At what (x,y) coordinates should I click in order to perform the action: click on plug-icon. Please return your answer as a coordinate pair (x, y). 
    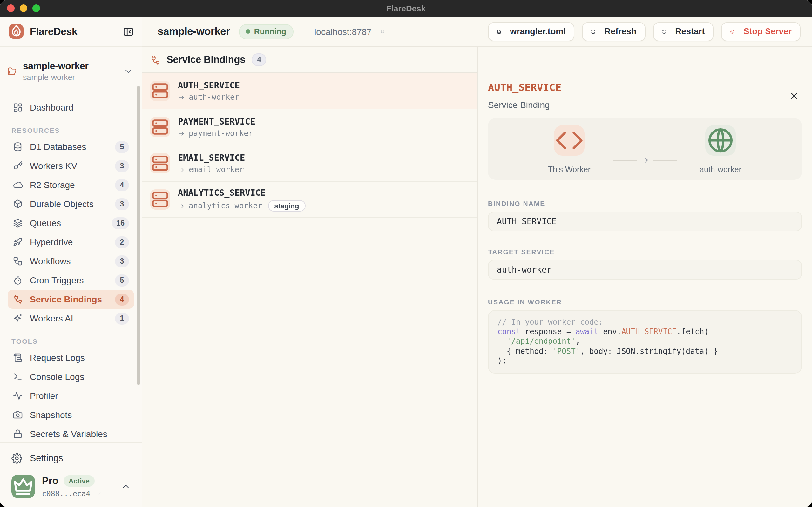
    Looking at the image, I should click on (18, 299).